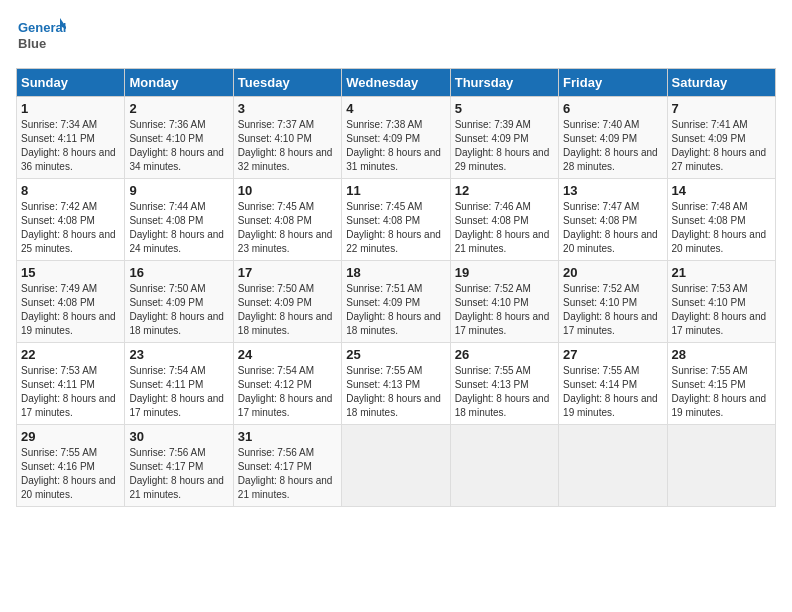 The image size is (792, 612). Describe the element at coordinates (613, 83) in the screenshot. I see `header-friday: Friday` at that location.